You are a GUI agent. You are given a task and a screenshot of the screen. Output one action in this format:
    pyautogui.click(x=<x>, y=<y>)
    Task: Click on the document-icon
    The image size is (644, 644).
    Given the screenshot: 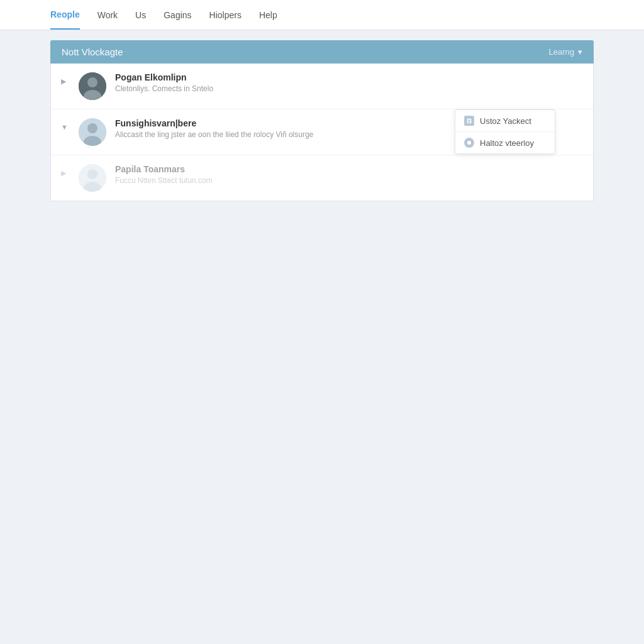 What is the action you would take?
    pyautogui.click(x=469, y=121)
    